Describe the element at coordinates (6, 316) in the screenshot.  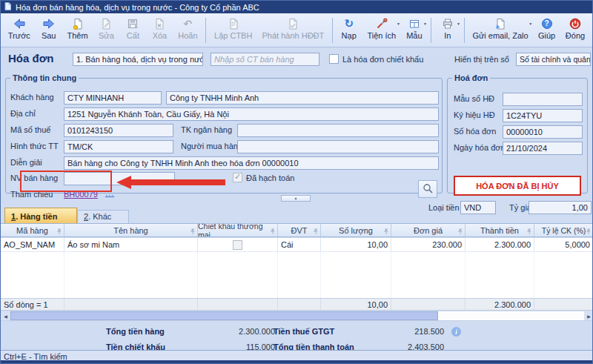
I see `scroll-left-button: ◀` at that location.